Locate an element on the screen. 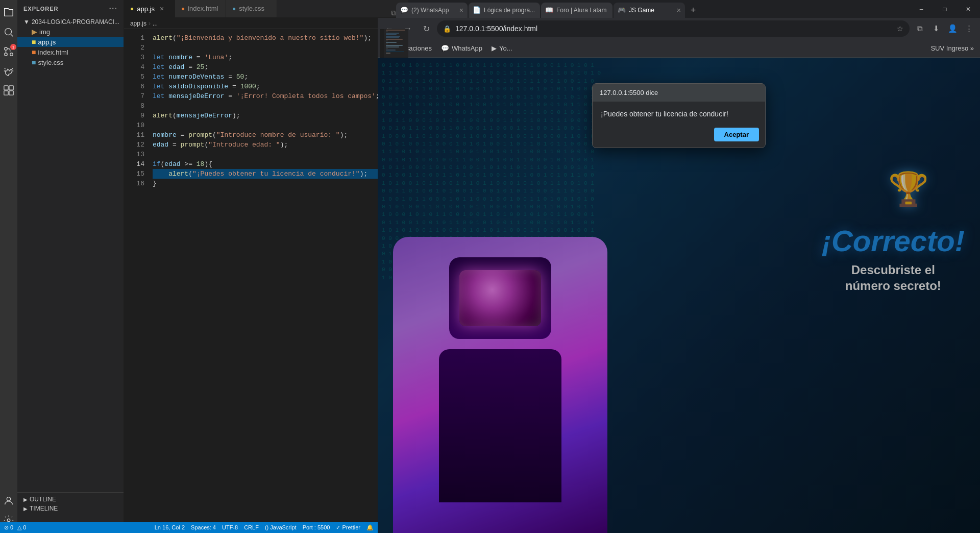  activity-explorer is located at coordinates (9, 13).